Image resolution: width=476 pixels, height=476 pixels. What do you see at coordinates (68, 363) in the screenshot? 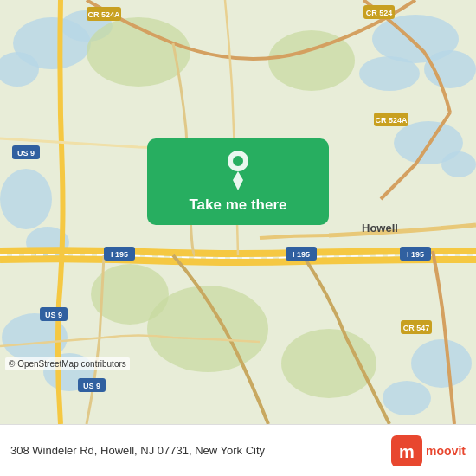
I see `osm-attribution: © OpenStreetMap contributors` at bounding box center [68, 363].